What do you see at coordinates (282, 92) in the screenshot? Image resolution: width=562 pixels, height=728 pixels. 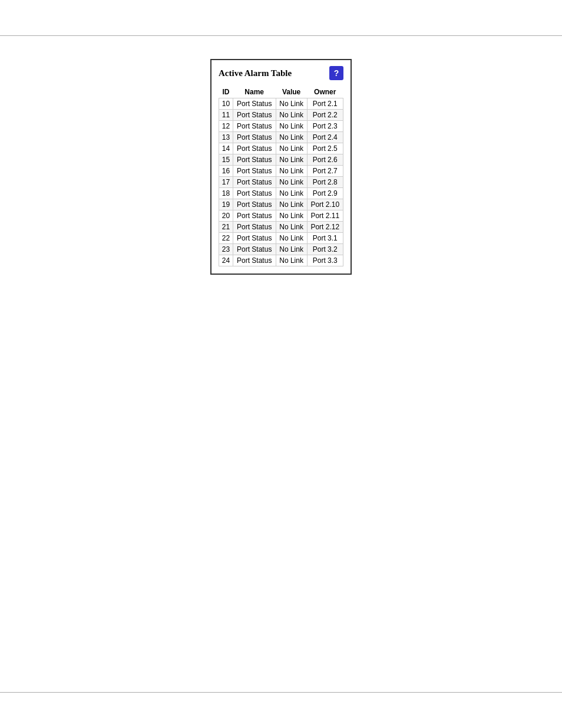 I see `table-header-row: ID Name Value Owner` at bounding box center [282, 92].